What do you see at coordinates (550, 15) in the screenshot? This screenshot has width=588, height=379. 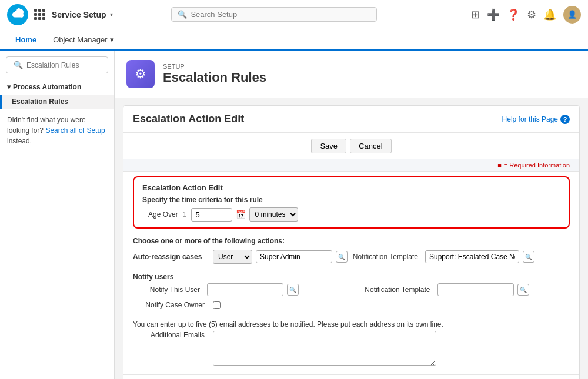 I see `notifications-icon: 🔔` at bounding box center [550, 15].